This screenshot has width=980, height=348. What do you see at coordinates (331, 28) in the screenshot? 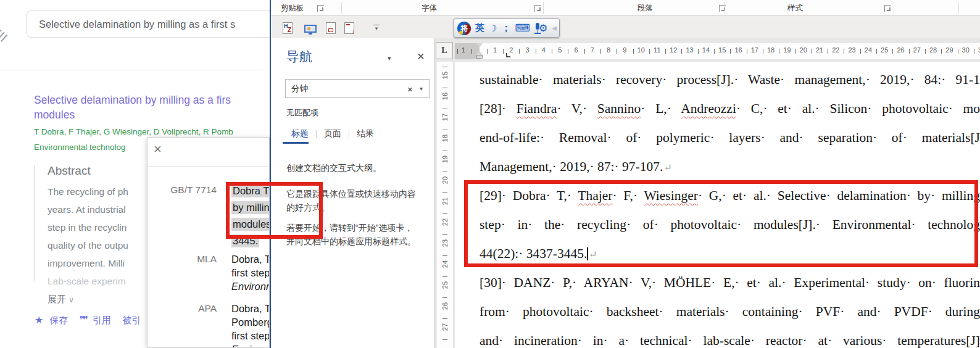
I see `page-preview-icon` at bounding box center [331, 28].